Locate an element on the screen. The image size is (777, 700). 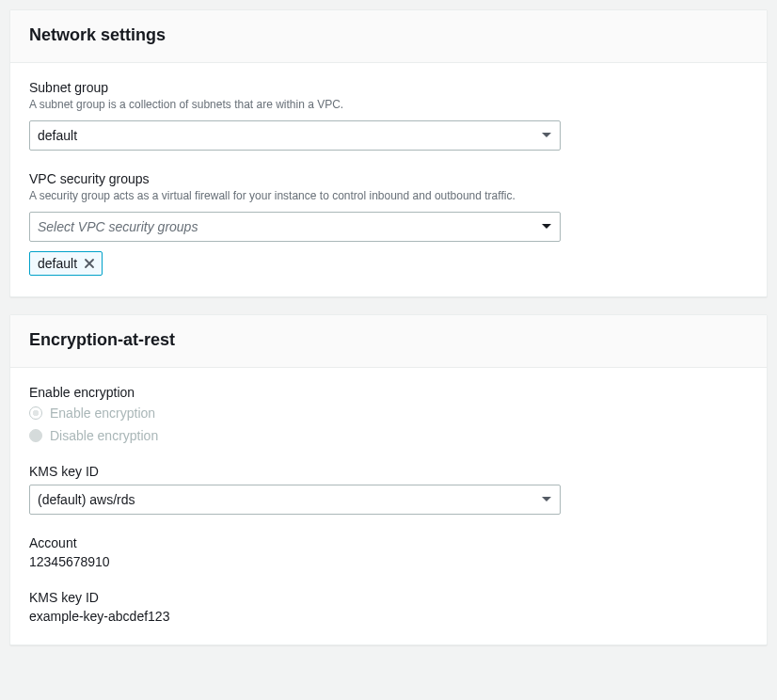
kms-key-select-value: (default) aws/rds is located at coordinates (295, 500).